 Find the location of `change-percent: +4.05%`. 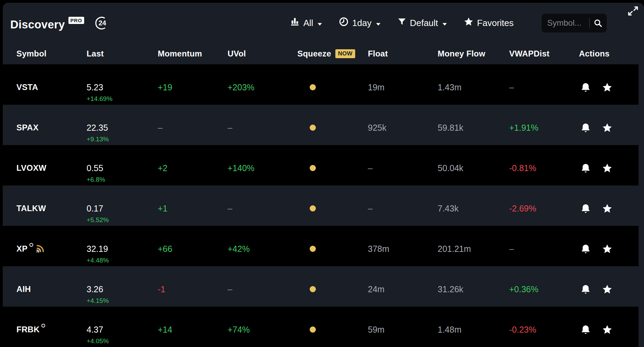

change-percent: +4.05% is located at coordinates (98, 341).